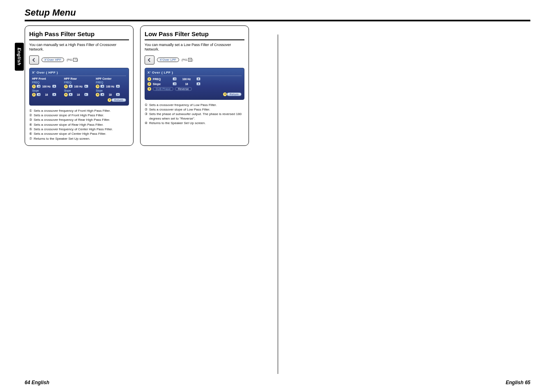 This screenshot has width=555, height=392. What do you see at coordinates (150, 89) in the screenshot?
I see `callout-3: 3` at bounding box center [150, 89].